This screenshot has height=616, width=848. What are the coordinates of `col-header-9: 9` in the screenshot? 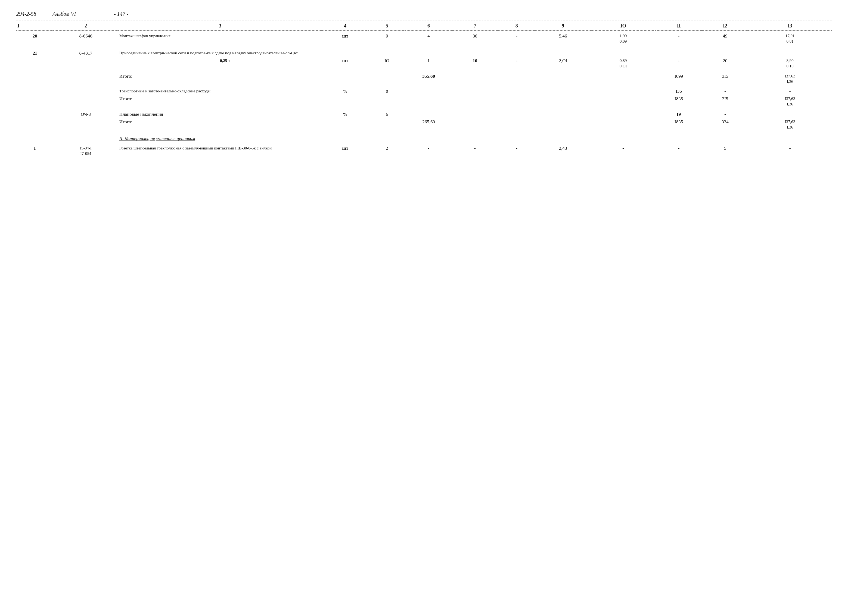 It's located at (563, 26).